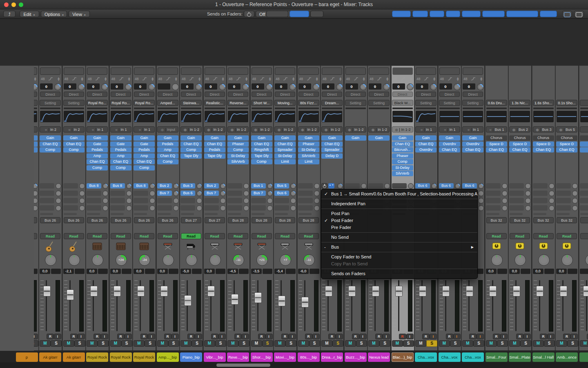  Describe the element at coordinates (527, 337) in the screenshot. I see `input-monitor-button: I` at that location.